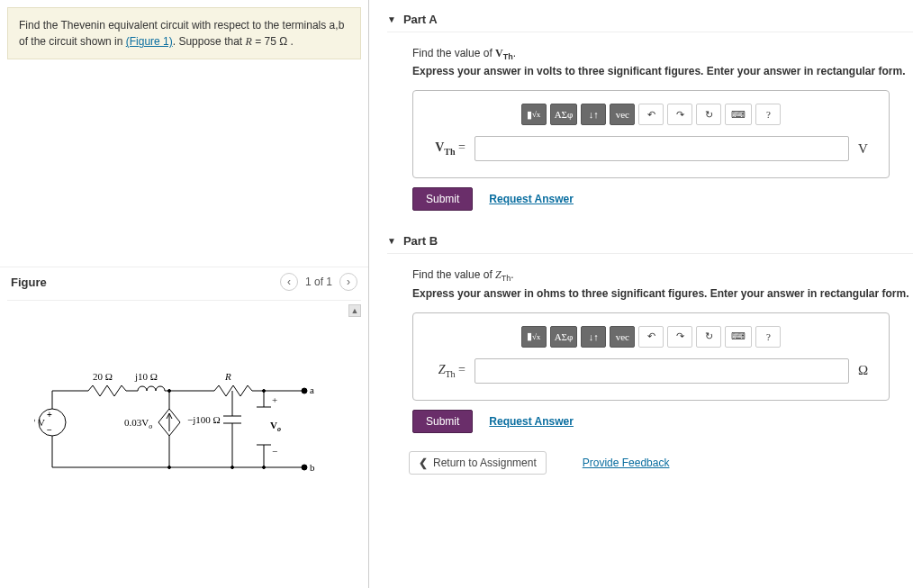 Image resolution: width=922 pixels, height=588 pixels. Describe the element at coordinates (627, 463) in the screenshot. I see `provide-feedback-link: Provide Feedback` at that location.